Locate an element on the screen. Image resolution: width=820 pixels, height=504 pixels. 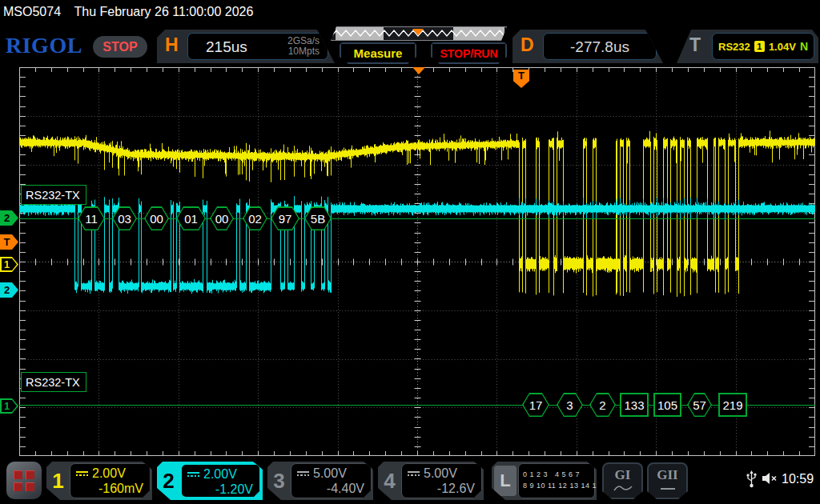
memory-depth: 10Mpts is located at coordinates (303, 51).